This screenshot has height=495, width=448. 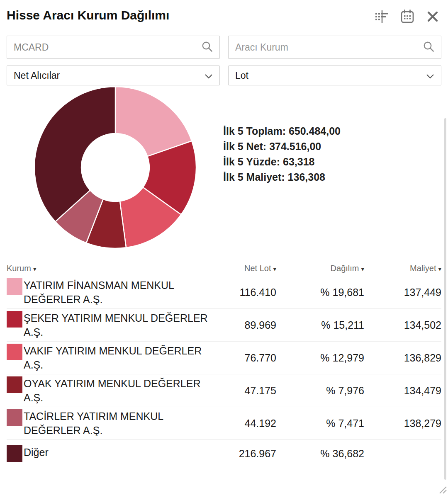 I want to click on column-header-netlot: Net Lot▾, so click(x=243, y=269).